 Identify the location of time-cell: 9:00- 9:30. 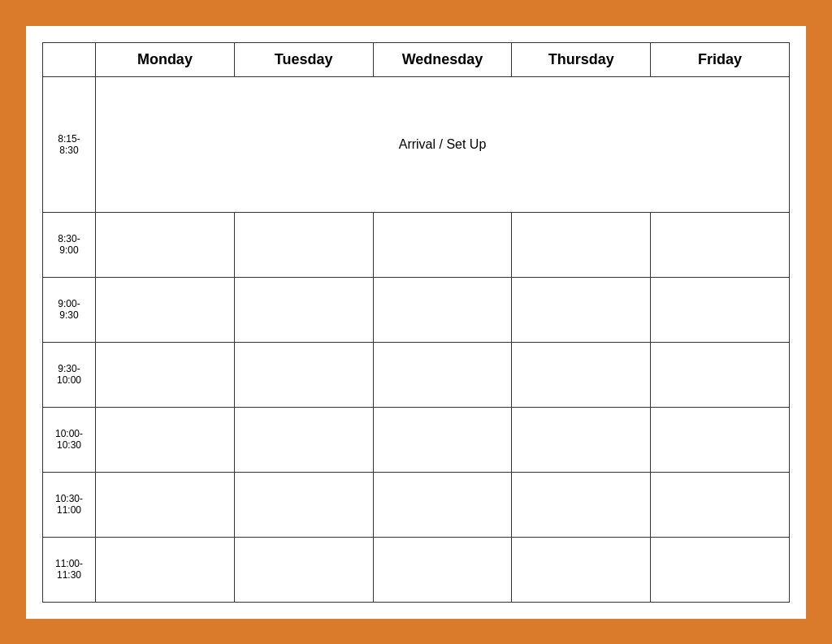
(70, 309).